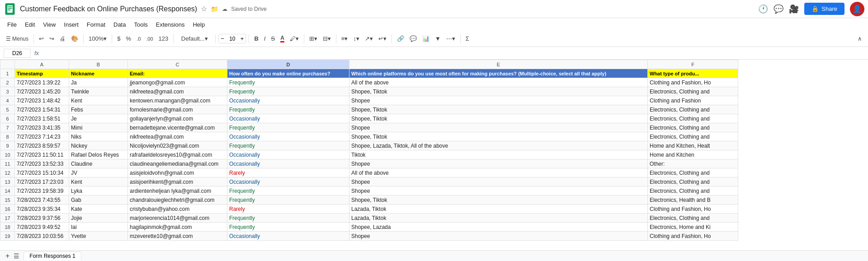  I want to click on present-icon: 🎥, so click(794, 9).